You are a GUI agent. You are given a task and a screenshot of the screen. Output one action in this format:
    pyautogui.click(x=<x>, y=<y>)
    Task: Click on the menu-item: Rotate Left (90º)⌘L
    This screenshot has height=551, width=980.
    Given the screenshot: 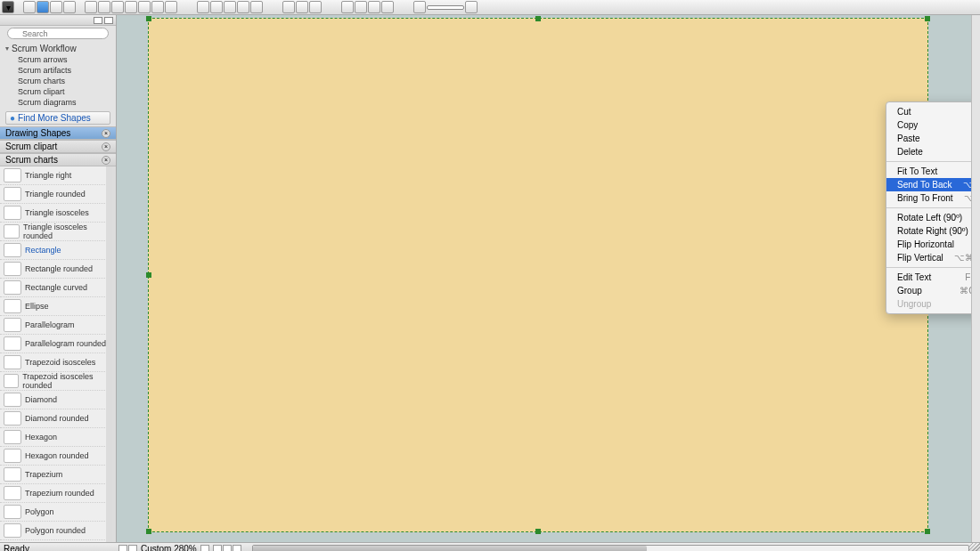 What is the action you would take?
    pyautogui.click(x=934, y=217)
    